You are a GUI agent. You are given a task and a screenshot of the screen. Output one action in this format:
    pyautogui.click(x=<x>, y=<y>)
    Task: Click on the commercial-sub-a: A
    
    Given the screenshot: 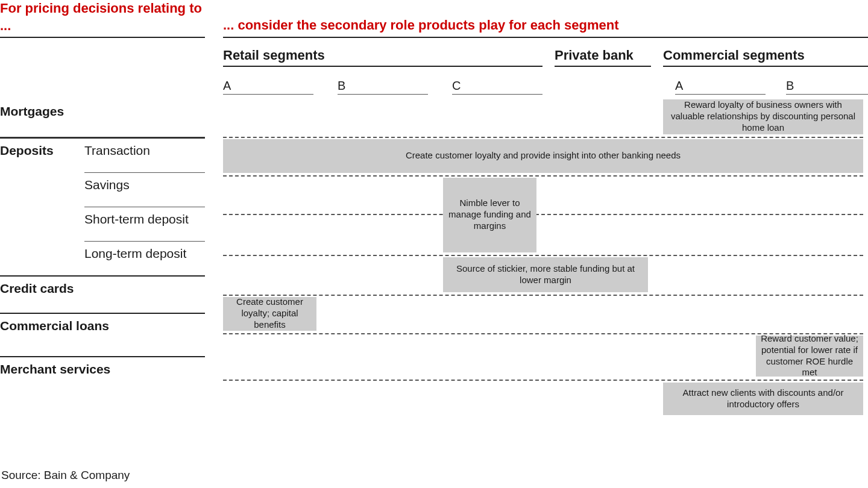 What is the action you would take?
    pyautogui.click(x=720, y=87)
    